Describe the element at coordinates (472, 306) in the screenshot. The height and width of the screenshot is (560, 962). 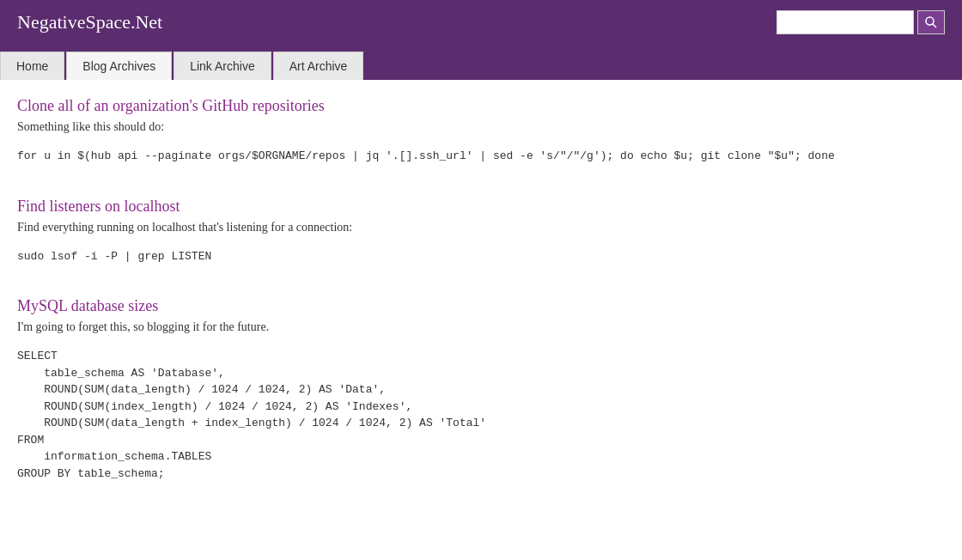
I see `post-title: MySQL database sizes` at that location.